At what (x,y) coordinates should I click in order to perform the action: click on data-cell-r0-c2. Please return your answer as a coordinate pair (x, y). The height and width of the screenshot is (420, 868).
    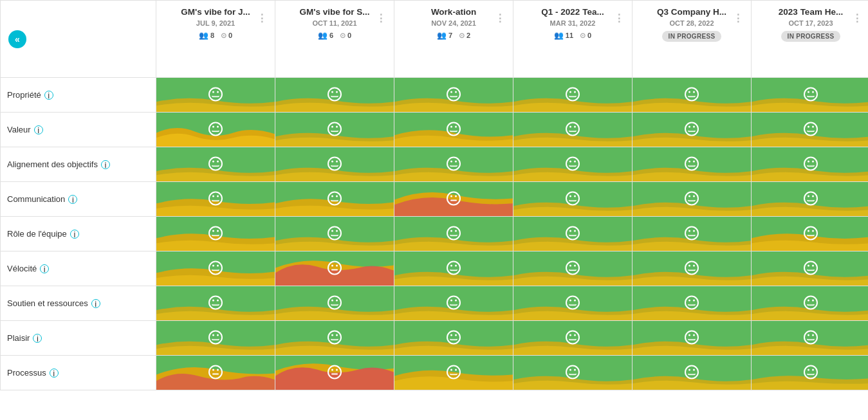
    Looking at the image, I should click on (454, 95).